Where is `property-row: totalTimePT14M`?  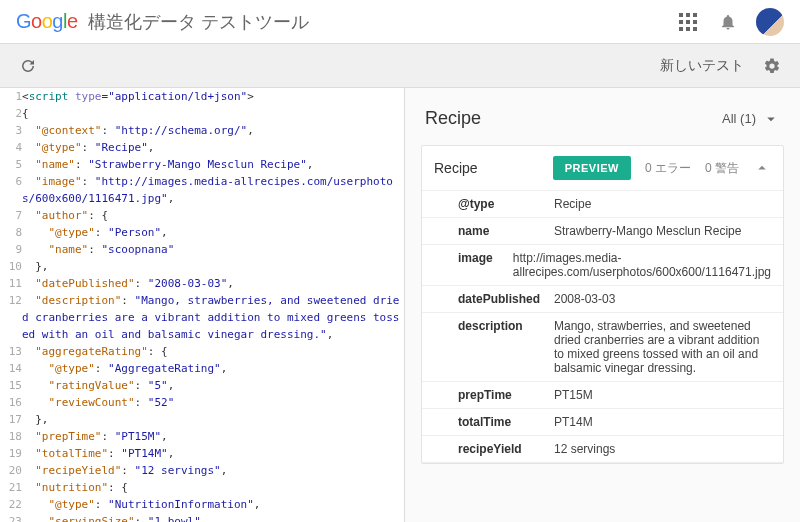
property-row: totalTimePT14M is located at coordinates (602, 422).